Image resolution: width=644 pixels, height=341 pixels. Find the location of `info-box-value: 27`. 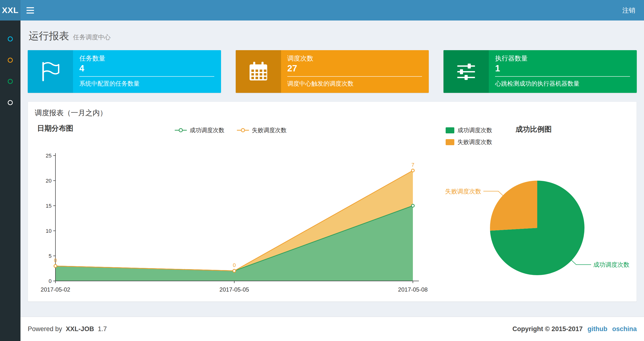

info-box-value: 27 is located at coordinates (355, 69).